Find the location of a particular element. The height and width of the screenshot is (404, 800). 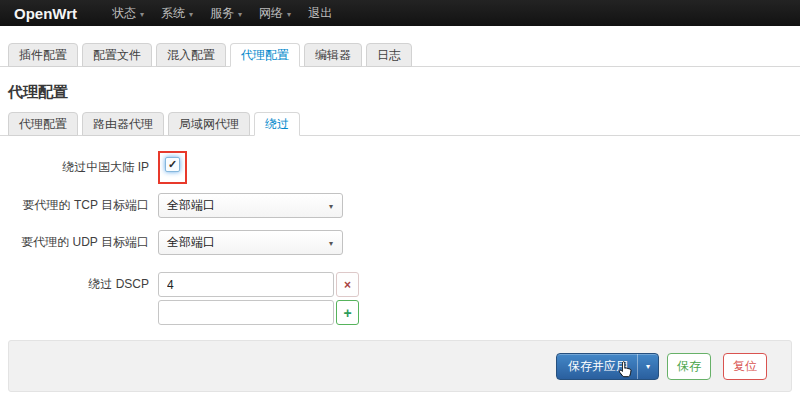

tab-proxy-config: 代理配置 is located at coordinates (265, 55).